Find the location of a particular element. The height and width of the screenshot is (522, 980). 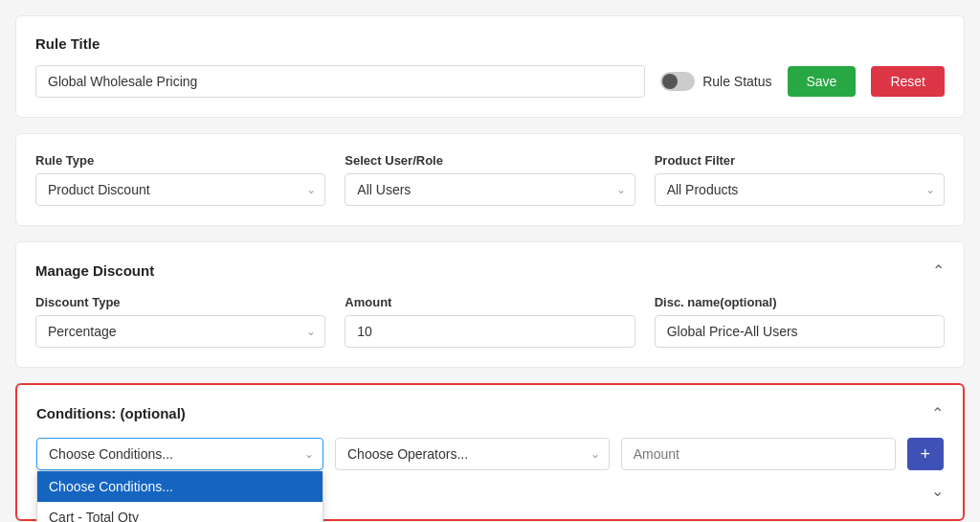

rule-status-label: Rule Status is located at coordinates (737, 81).